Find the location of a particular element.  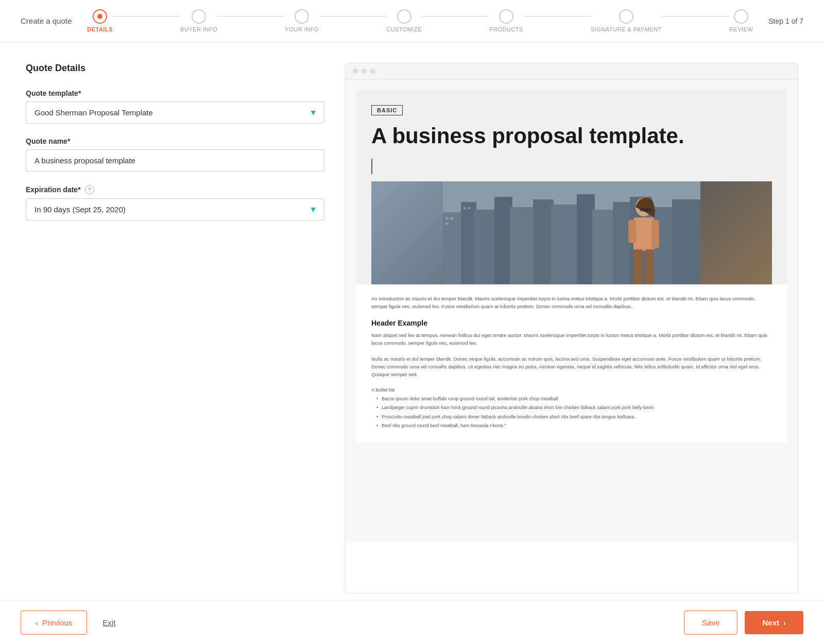

footer-left: ‹ Previous Exit is located at coordinates (68, 622).